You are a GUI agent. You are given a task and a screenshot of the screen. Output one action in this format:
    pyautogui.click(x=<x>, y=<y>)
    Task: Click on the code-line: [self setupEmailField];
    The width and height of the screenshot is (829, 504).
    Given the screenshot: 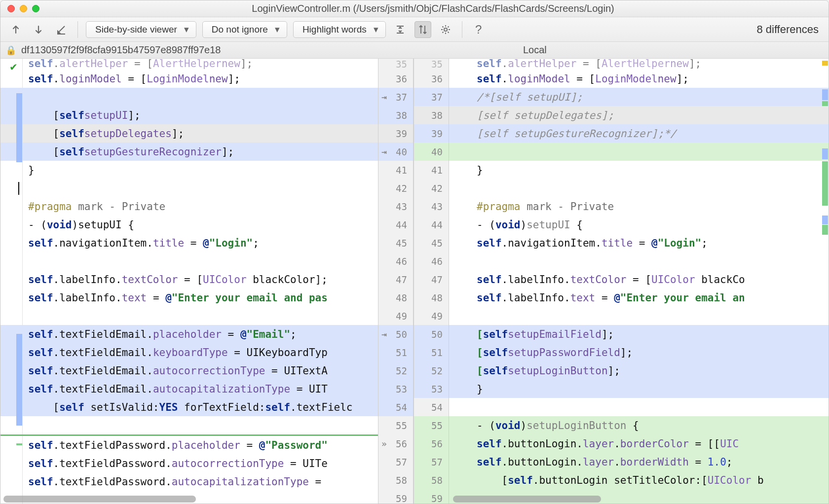 What is the action you would take?
    pyautogui.click(x=639, y=334)
    